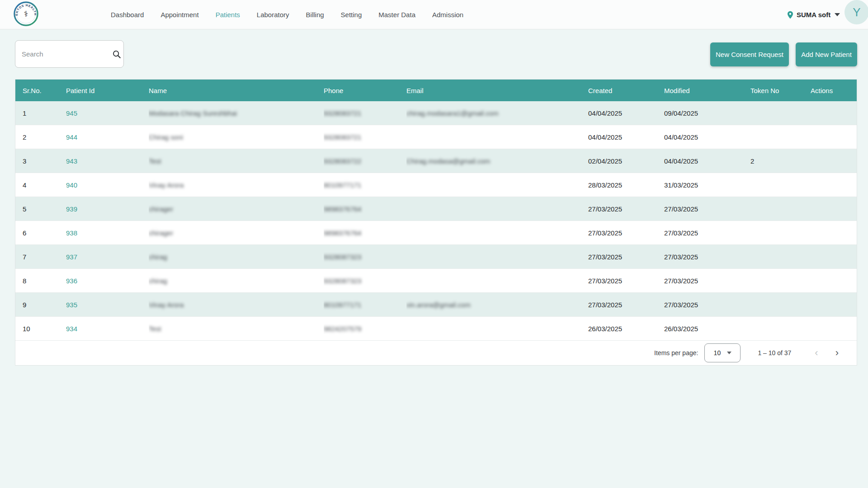  What do you see at coordinates (436, 329) in the screenshot?
I see `table-row: 10934Test982420757926/03/202526/03/2025` at bounding box center [436, 329].